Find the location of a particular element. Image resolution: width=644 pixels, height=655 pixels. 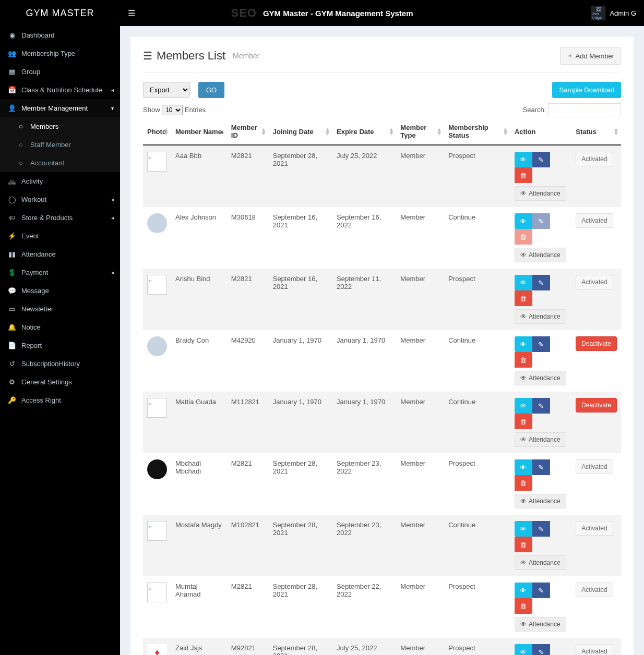

sidebar-item-membership-type: 👥Membership Type is located at coordinates (60, 53).